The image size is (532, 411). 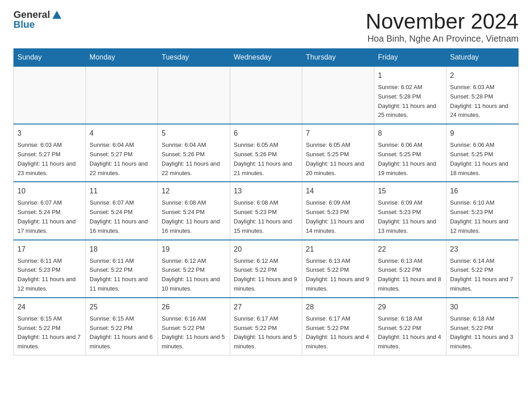 I want to click on calendar-cell: 30Sunrise: 6:18 AMSunset: 5:22 PMDayligh…, so click(x=483, y=327).